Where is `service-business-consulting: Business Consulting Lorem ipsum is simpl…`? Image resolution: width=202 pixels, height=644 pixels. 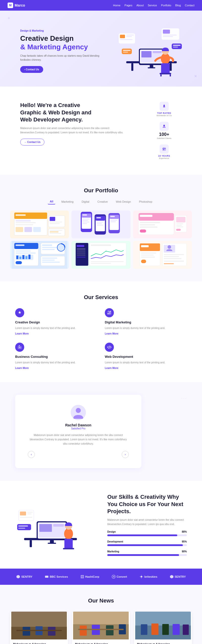 service-business-consulting: Business Consulting Lorem ipsum is simpl… is located at coordinates (56, 356).